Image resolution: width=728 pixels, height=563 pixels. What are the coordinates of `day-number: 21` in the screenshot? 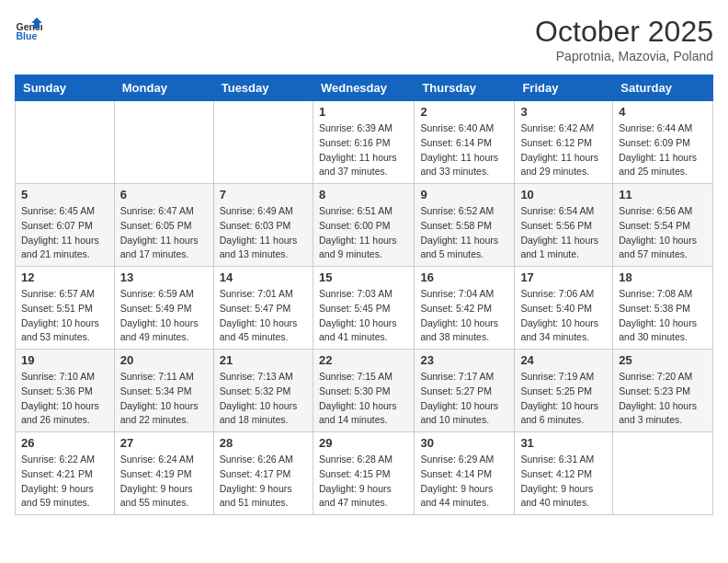 It's located at (263, 361).